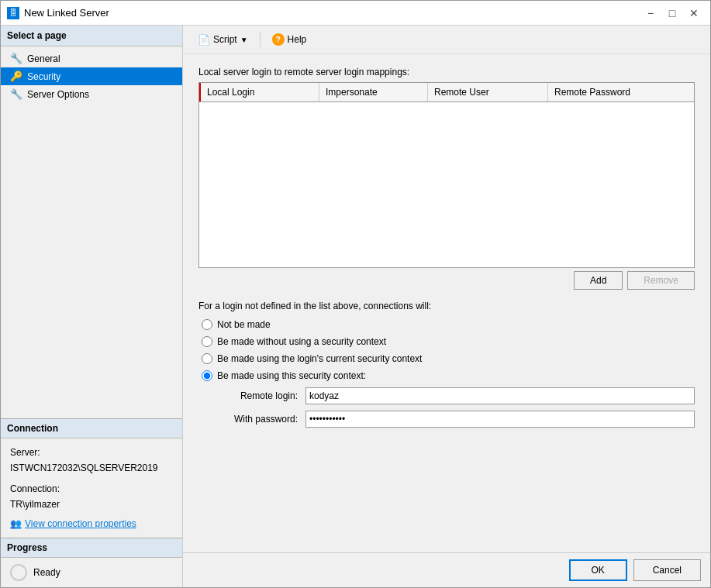 The height and width of the screenshot is (588, 711). Describe the element at coordinates (25, 452) in the screenshot. I see `server-label: Server:` at that location.